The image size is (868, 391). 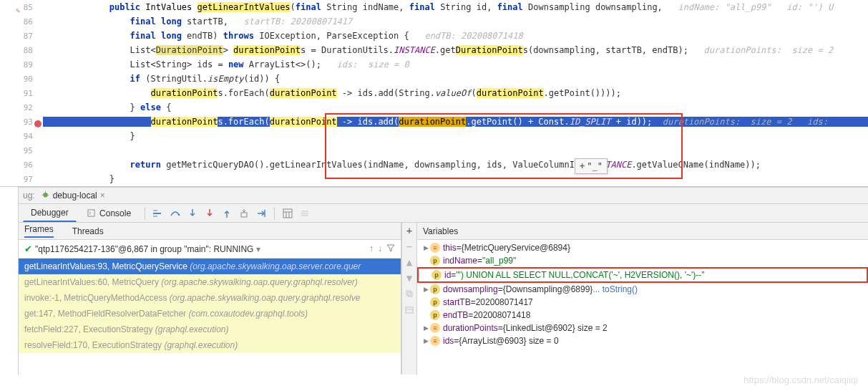 What do you see at coordinates (409, 309) in the screenshot?
I see `show-watches-icon` at bounding box center [409, 309].